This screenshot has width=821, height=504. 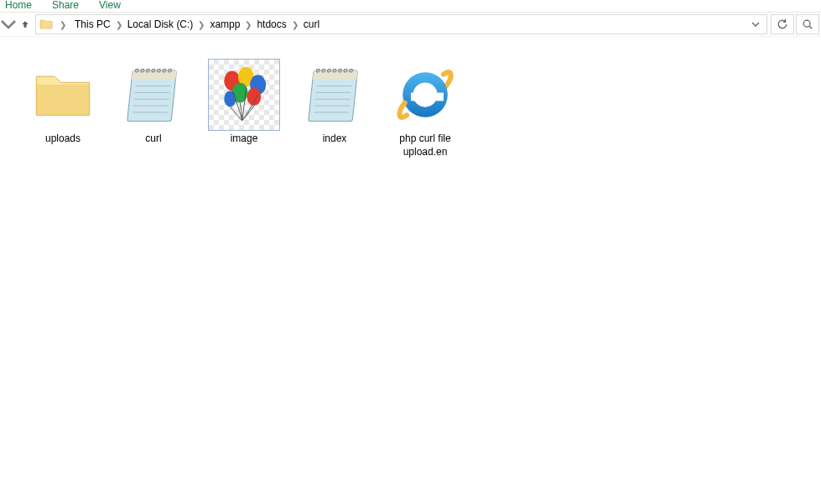 What do you see at coordinates (245, 139) in the screenshot?
I see `file-item-label: image` at bounding box center [245, 139].